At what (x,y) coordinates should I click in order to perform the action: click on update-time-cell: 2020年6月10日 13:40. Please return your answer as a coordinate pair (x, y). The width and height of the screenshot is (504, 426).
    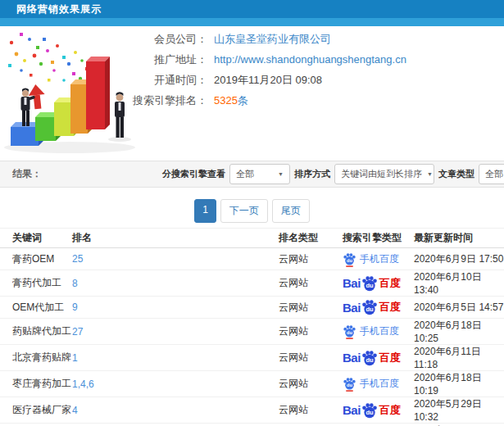
    Looking at the image, I should click on (459, 283).